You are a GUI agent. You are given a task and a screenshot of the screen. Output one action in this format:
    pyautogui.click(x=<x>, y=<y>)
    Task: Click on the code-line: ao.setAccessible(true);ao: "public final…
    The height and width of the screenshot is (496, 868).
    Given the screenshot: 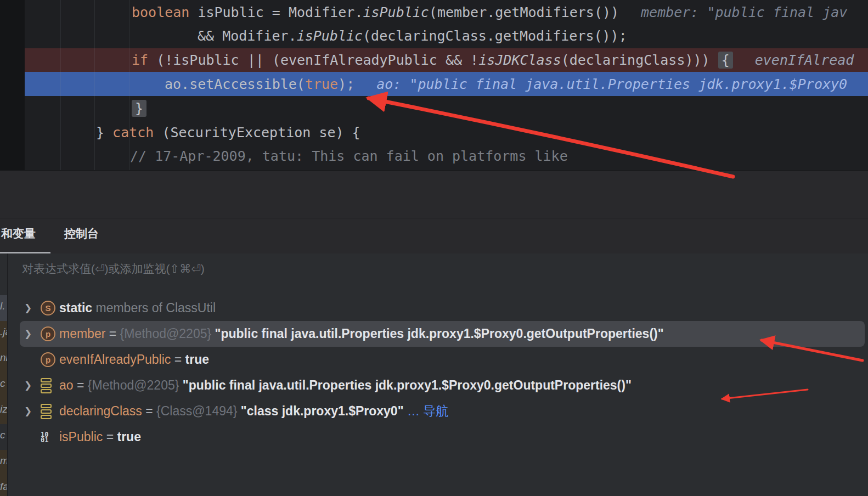 What is the action you would take?
    pyautogui.click(x=447, y=84)
    